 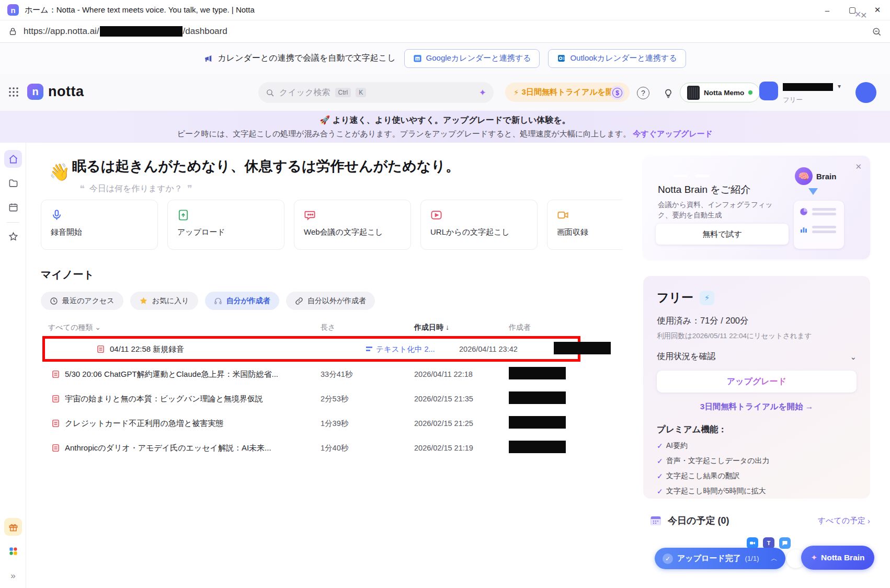 What do you see at coordinates (13, 576) in the screenshot?
I see `expand-rail-icon: »` at bounding box center [13, 576].